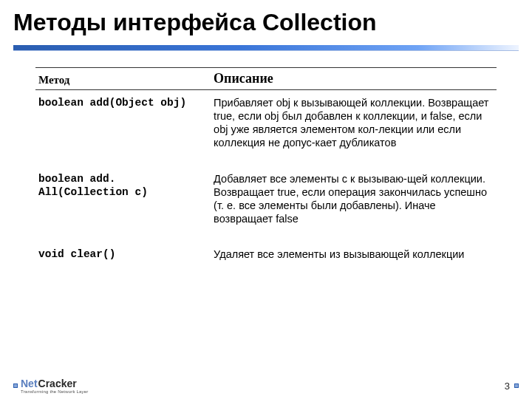  Describe the element at coordinates (55, 392) in the screenshot. I see `logo-tagline: Transforming the Network Layer` at that location.